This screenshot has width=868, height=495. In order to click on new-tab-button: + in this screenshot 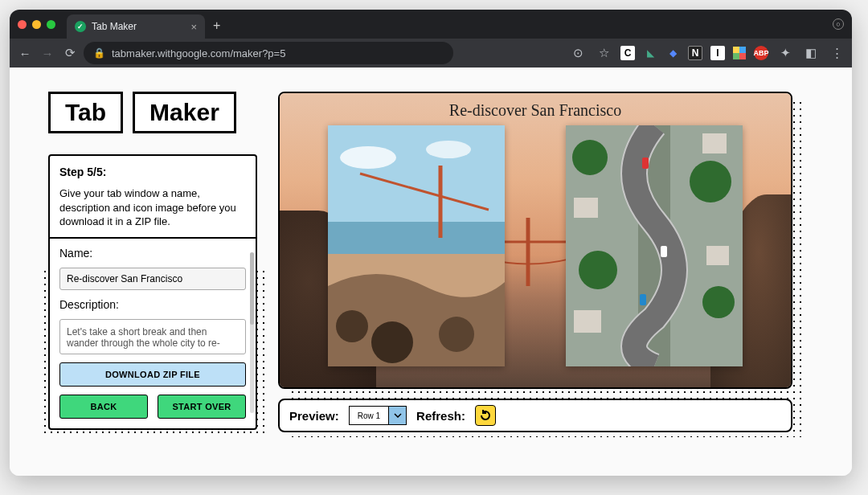, I will do `click(217, 26)`.